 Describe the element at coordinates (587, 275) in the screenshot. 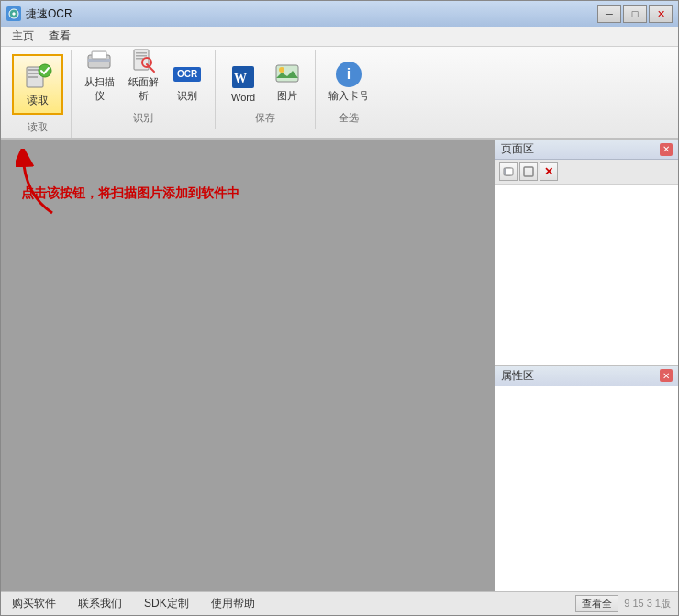

I see `page-panel-content` at that location.